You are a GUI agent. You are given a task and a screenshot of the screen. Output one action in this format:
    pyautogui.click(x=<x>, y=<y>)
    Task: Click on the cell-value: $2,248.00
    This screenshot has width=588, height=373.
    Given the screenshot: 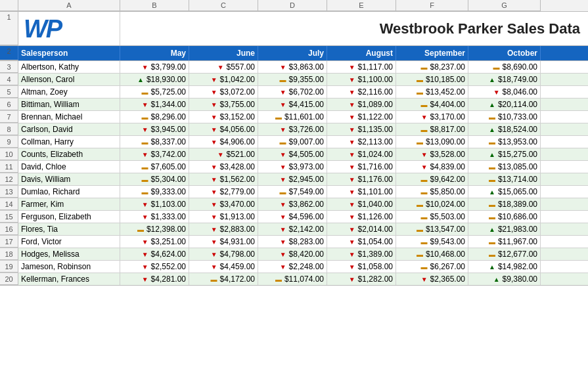 What is the action you would take?
    pyautogui.click(x=306, y=267)
    